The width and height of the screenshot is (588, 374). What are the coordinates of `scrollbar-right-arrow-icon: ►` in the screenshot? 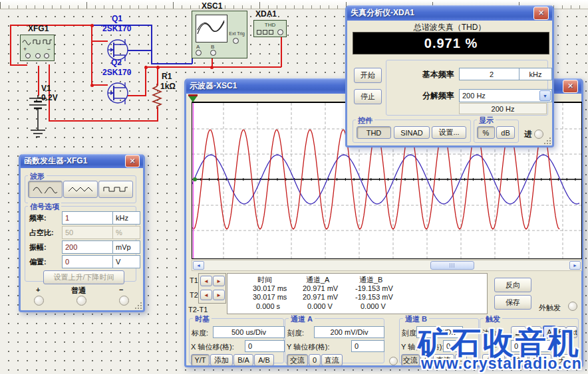 It's located at (575, 266).